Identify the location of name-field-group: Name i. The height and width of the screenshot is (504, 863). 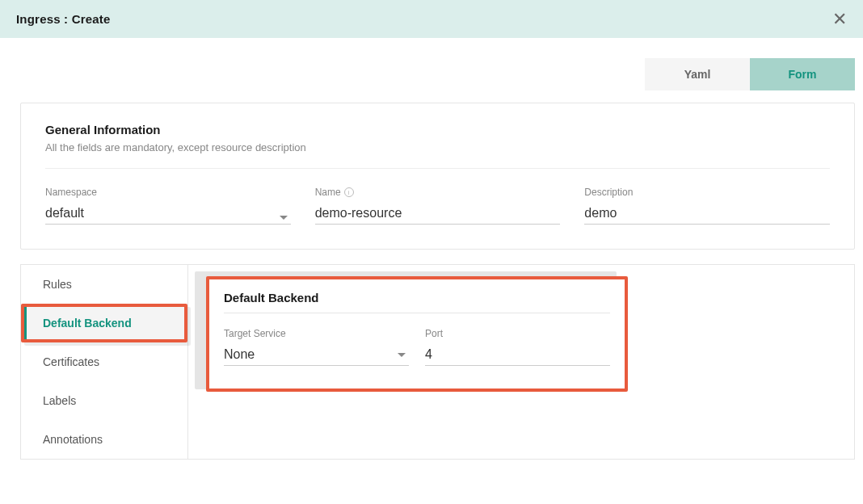
(438, 205).